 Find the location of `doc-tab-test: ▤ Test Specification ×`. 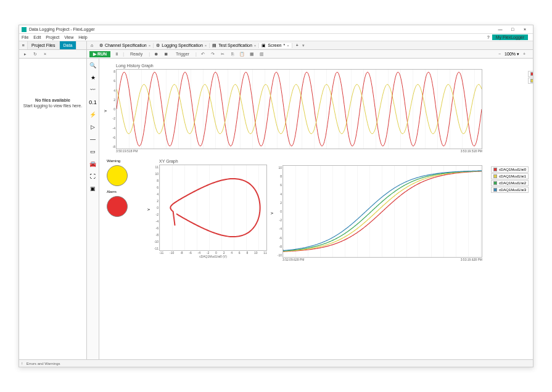

doc-tab-test: ▤ Test Specification × is located at coordinates (234, 46).